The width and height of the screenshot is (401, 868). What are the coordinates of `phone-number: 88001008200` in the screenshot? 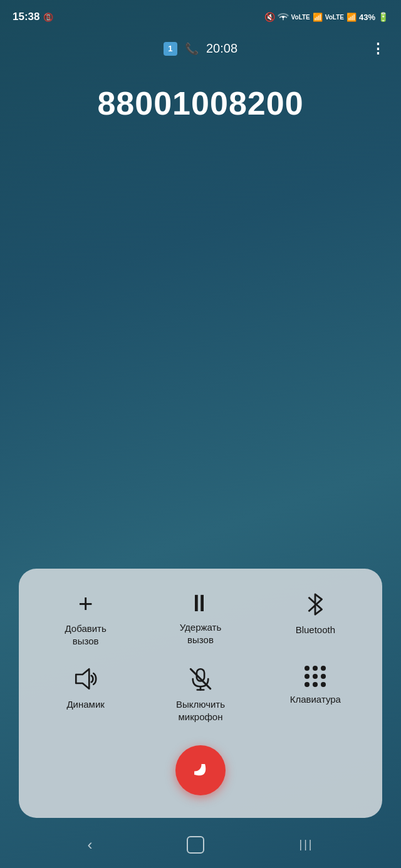 It's located at (200, 100).